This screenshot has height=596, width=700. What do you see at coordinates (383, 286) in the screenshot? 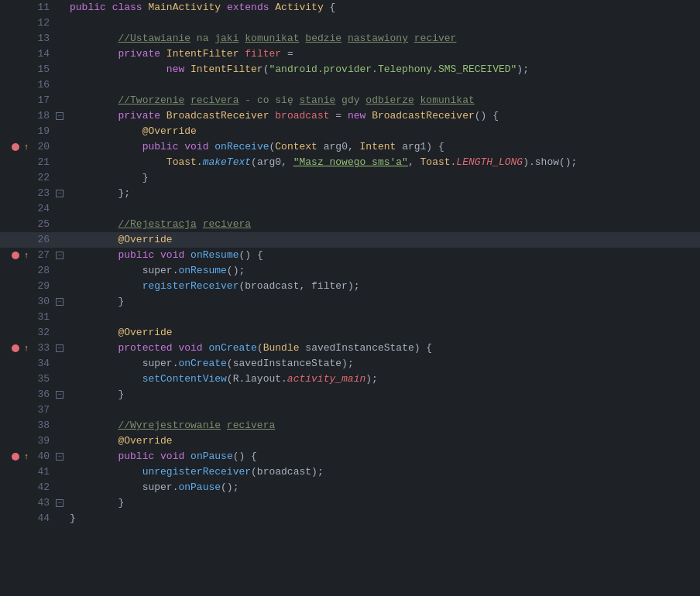
I see `code-content: registerReceiver(broadcast, filter);` at bounding box center [383, 286].